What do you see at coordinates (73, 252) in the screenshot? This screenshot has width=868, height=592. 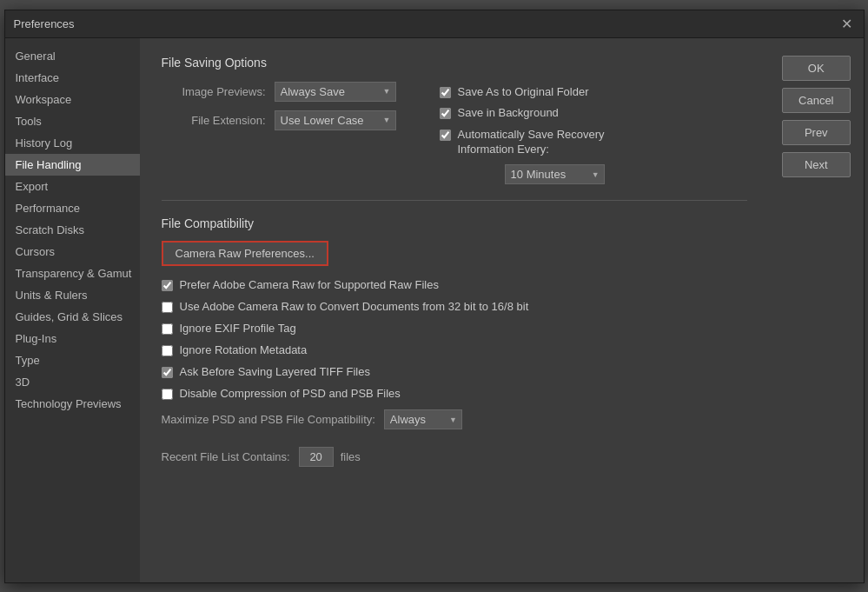 I see `sidebar-item-cursors: Cursors` at bounding box center [73, 252].